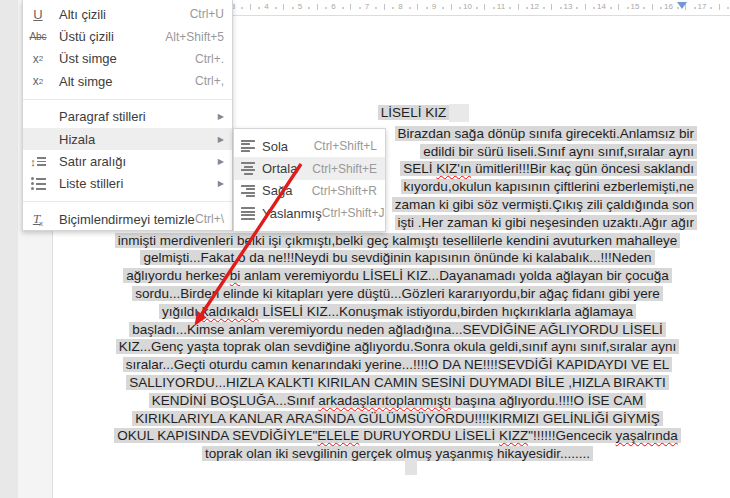 The image size is (730, 498). Describe the element at coordinates (127, 82) in the screenshot. I see `menu-item-label: Alt simge` at that location.